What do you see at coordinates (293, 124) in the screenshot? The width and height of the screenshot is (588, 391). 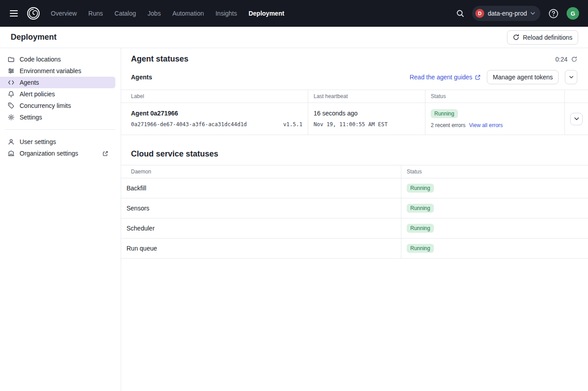 I see `agent-version: v1.5.1` at bounding box center [293, 124].